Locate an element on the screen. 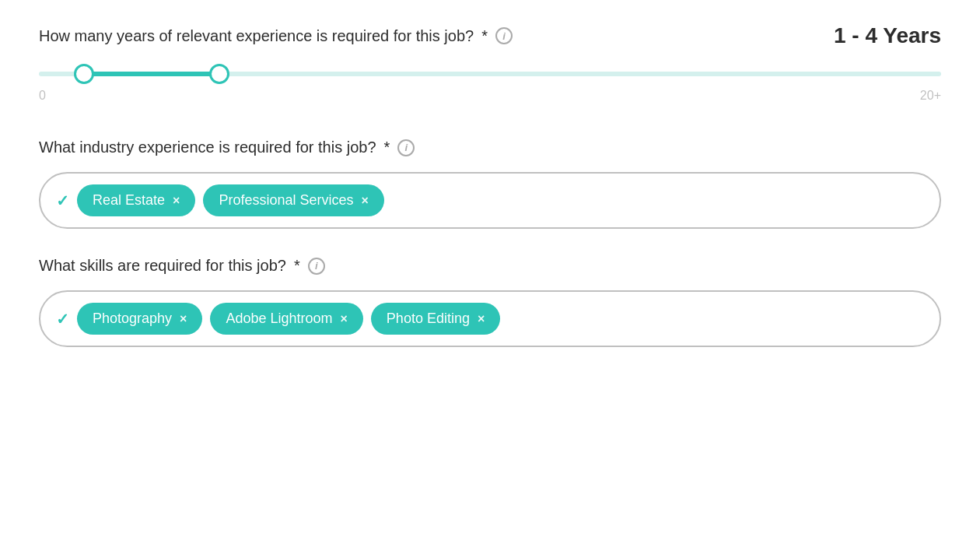 This screenshot has width=980, height=537. skills-question-text: What skills are required for this job? is located at coordinates (163, 266).